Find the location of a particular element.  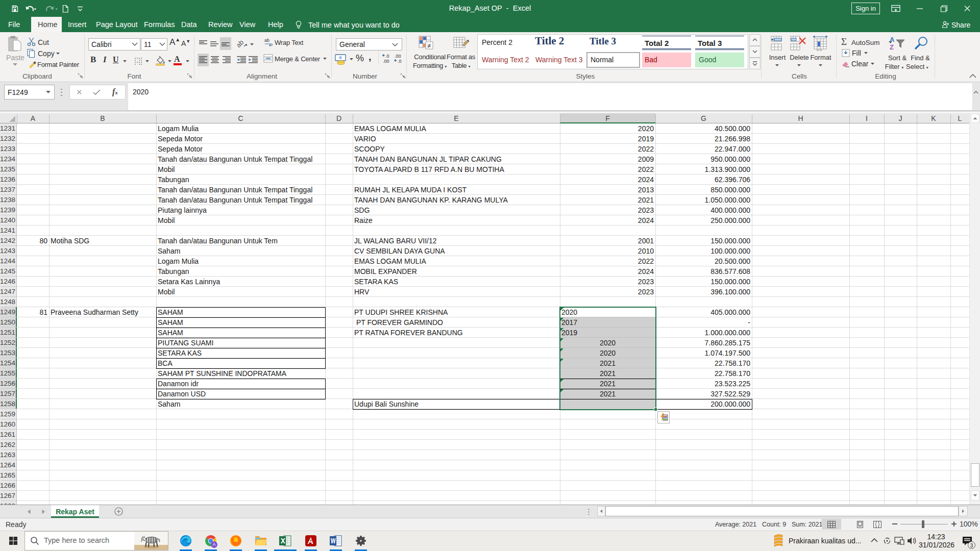

svg-text: Z is located at coordinates (892, 47).